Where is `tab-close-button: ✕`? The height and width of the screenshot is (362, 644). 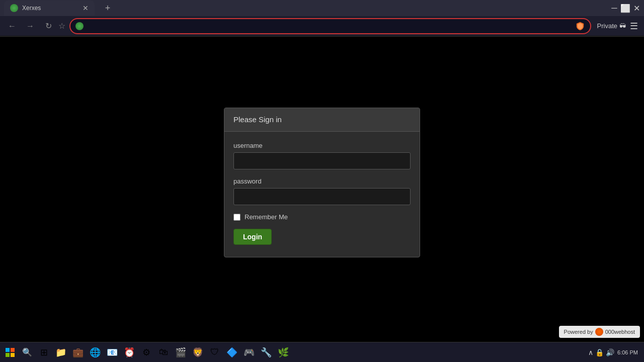
tab-close-button: ✕ is located at coordinates (86, 8).